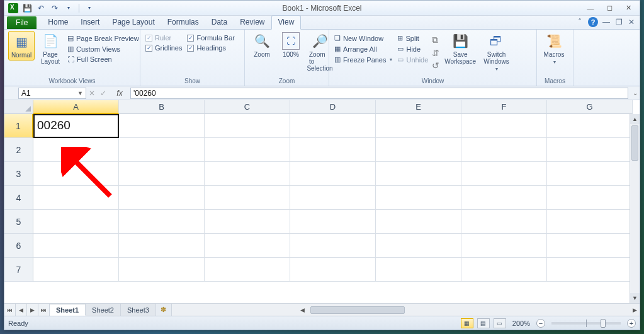 Image resolution: width=644 pixels, height=334 pixels. What do you see at coordinates (590, 107) in the screenshot?
I see `column-header-g: G` at bounding box center [590, 107].